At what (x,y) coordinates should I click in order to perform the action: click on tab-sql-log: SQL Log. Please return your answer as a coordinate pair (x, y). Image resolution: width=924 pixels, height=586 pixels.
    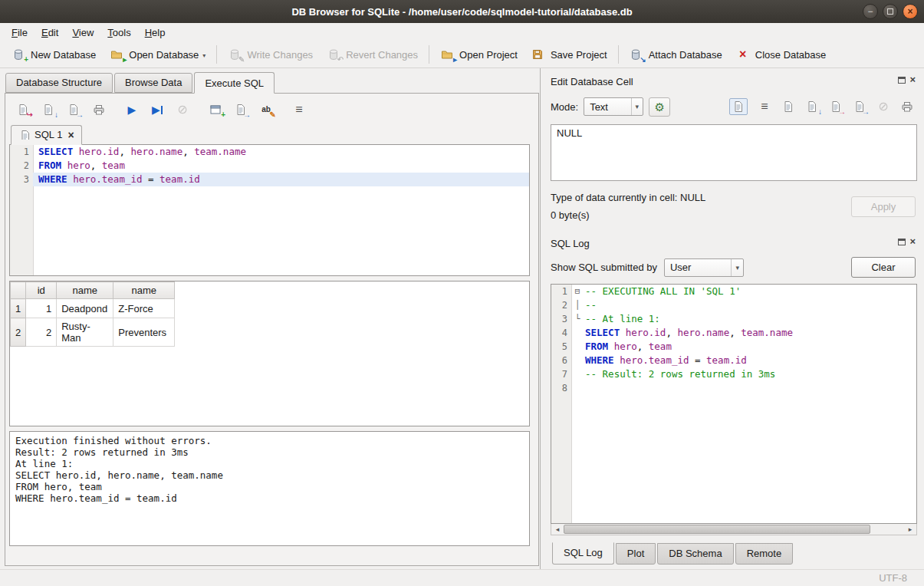
    Looking at the image, I should click on (583, 554).